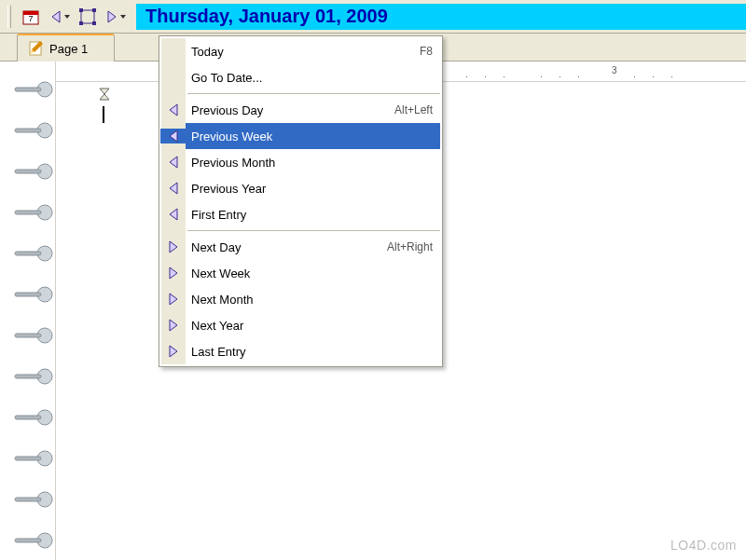  I want to click on menu-label: Next Year, so click(311, 326).